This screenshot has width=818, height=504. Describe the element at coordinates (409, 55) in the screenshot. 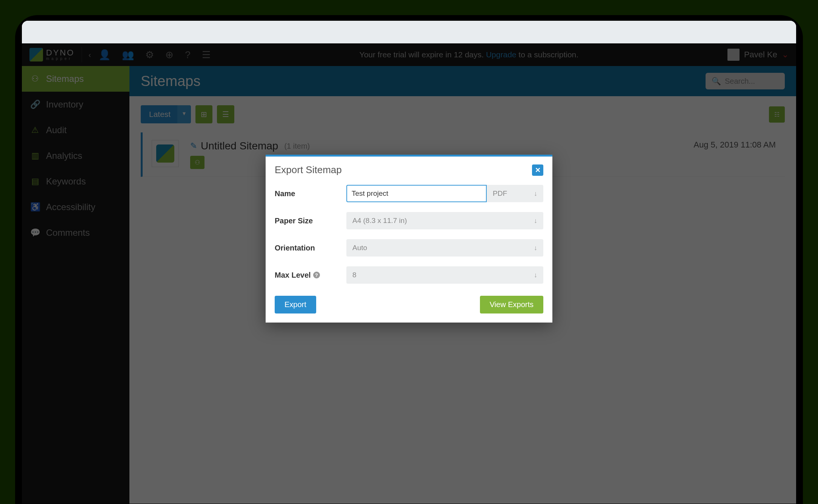

I see `topbar: DYNO mapper ‹ 👤 👥 ⚙ ⊕ ? ☰ Your free t` at that location.